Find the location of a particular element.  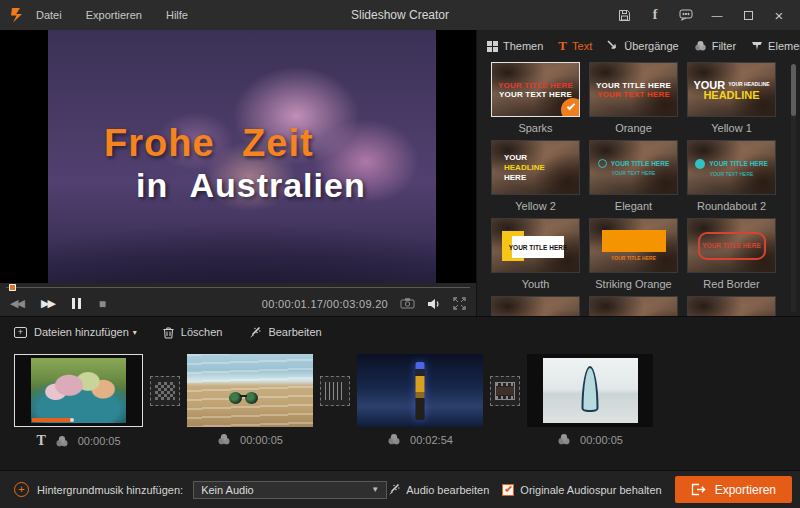

red-border-box: YOUR TITLE HERE is located at coordinates (732, 246).